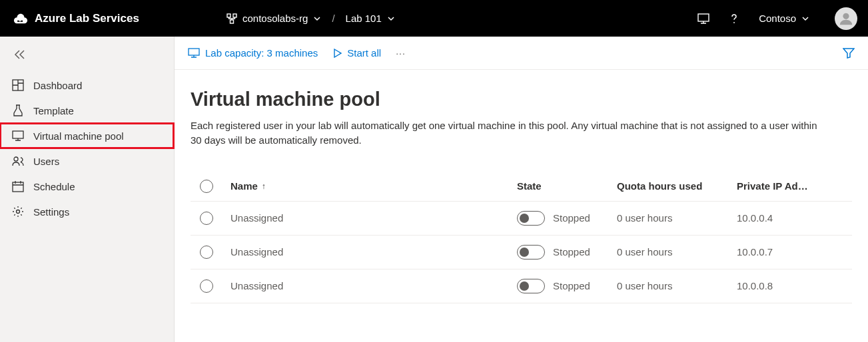 The width and height of the screenshot is (868, 342). What do you see at coordinates (55, 186) in the screenshot?
I see `sidebar-item-label: Schedule` at bounding box center [55, 186].